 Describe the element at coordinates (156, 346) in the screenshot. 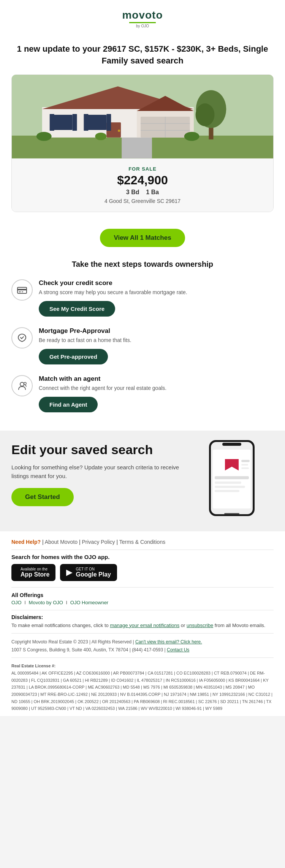

I see `step-content-pre-approval: Mortgage Pre-Approval Be ready to act fa…` at that location.